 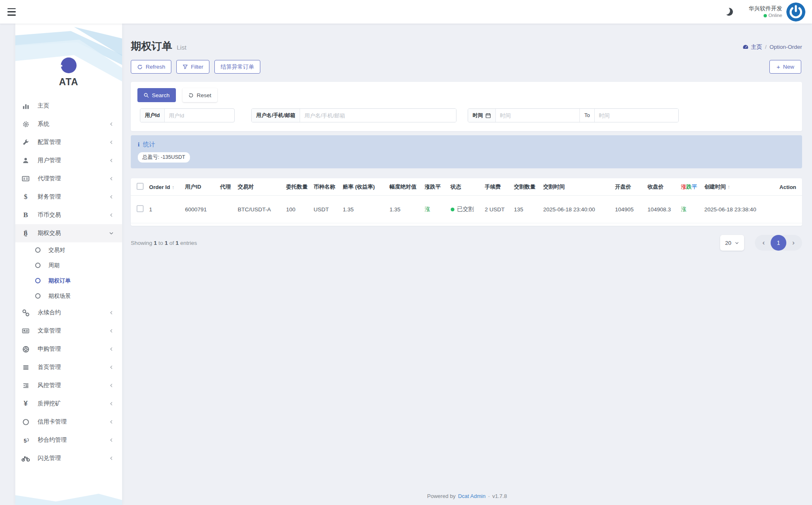 What do you see at coordinates (629, 209) in the screenshot?
I see `cell-open-price: 104905` at bounding box center [629, 209].